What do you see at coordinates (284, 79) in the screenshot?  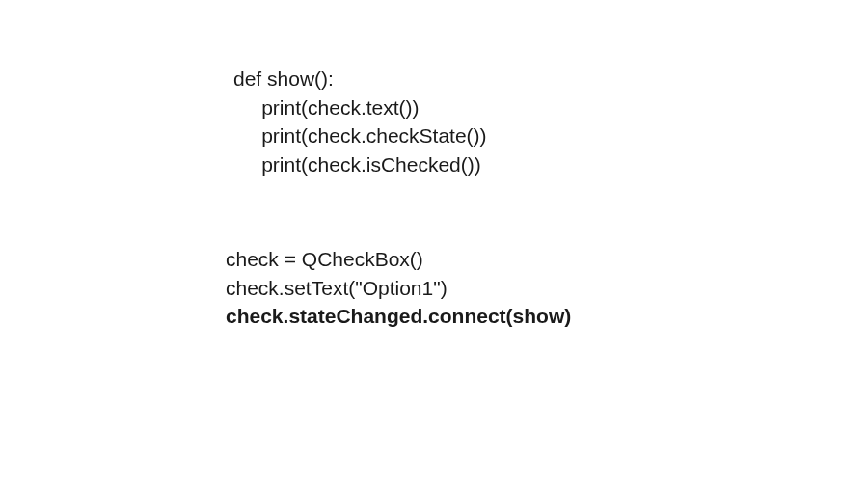 I see `code-line: def show():` at bounding box center [284, 79].